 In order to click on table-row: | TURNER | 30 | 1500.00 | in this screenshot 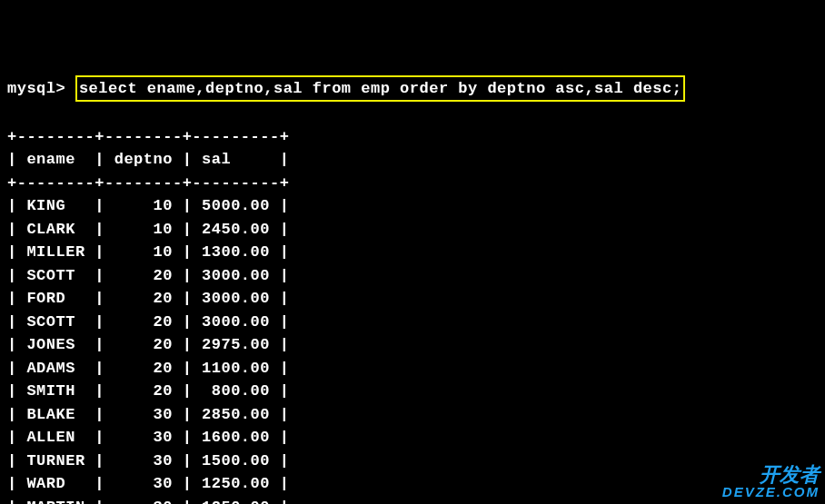, I will do `click(148, 461)`.